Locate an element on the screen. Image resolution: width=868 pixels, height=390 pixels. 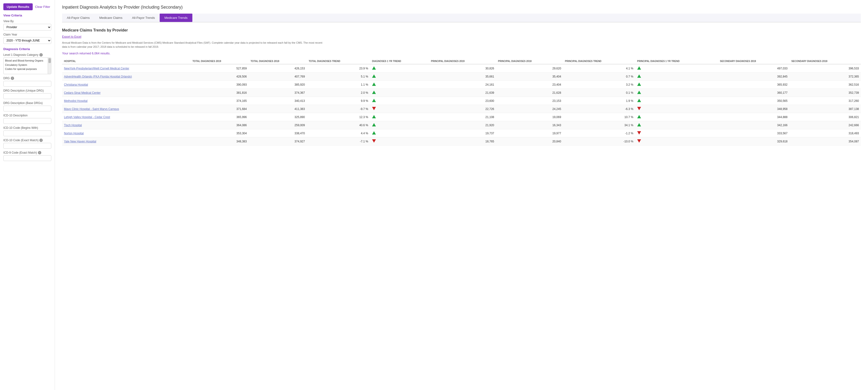
col-principal-diag-2019: PRINCIPAL DIAGNOSES 2019 is located at coordinates (463, 61).